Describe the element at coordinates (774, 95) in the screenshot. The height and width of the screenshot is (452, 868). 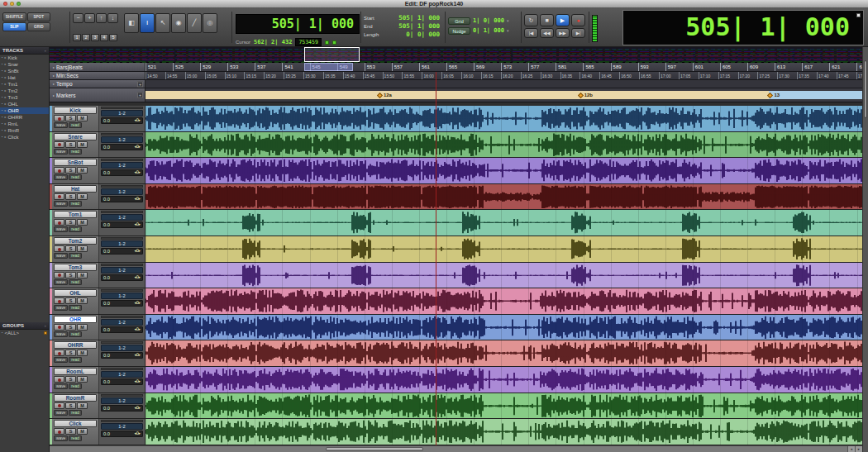
I see `timeline-marker: 13` at that location.